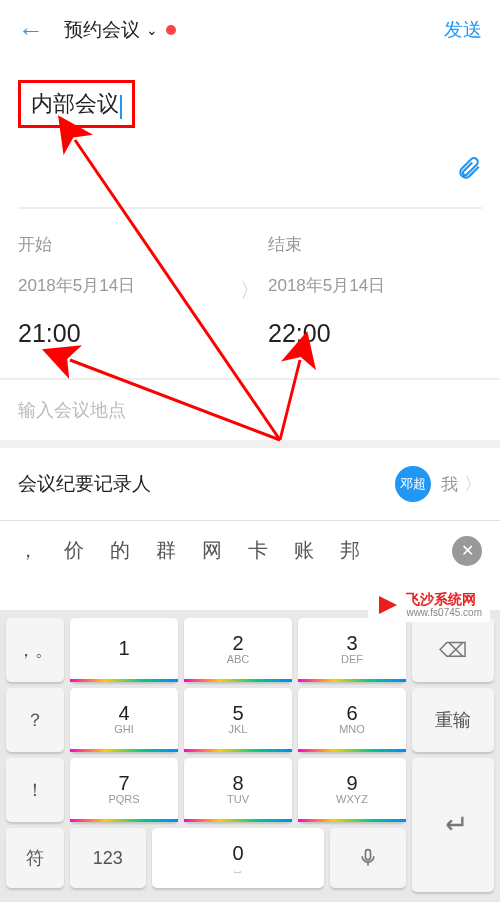 This screenshot has width=500, height=902. Describe the element at coordinates (453, 825) in the screenshot. I see `key-enter` at that location.